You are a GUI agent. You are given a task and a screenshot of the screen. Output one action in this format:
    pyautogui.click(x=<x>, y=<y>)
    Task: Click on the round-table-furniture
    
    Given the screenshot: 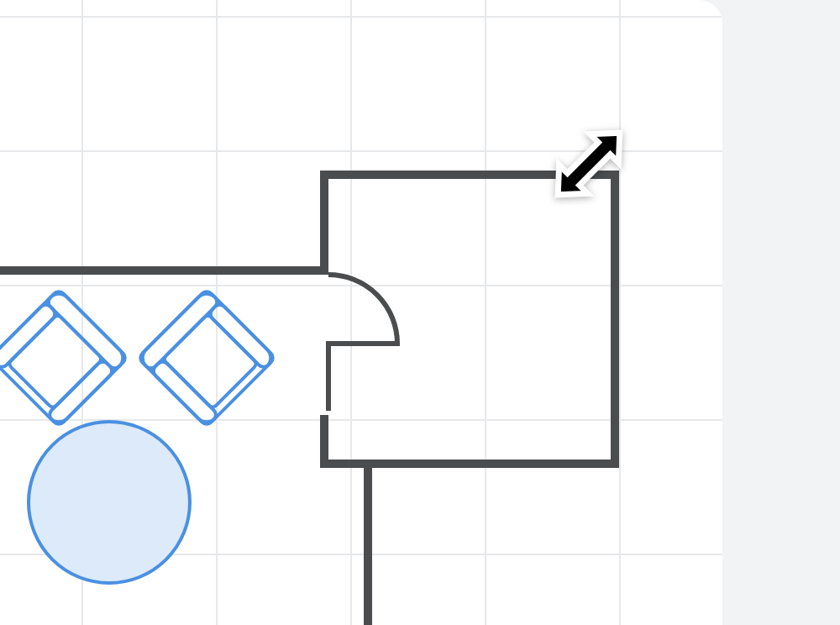 What is the action you would take?
    pyautogui.click(x=109, y=502)
    